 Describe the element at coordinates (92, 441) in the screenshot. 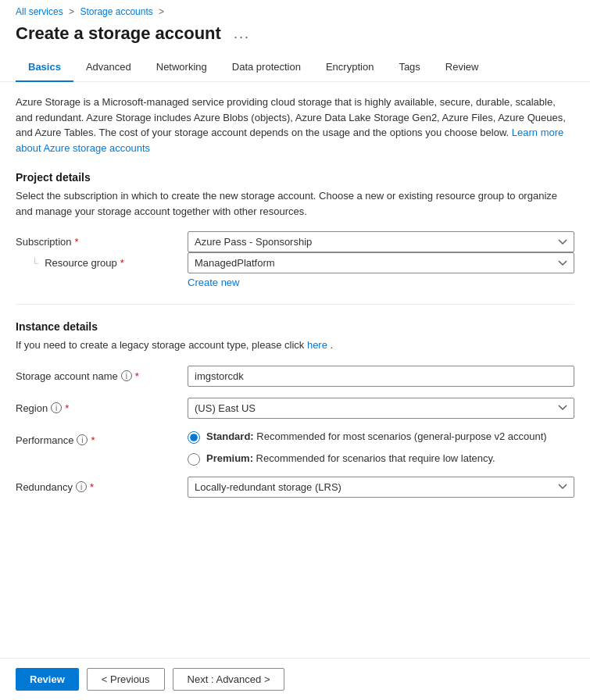

I see `performance-required: *` at that location.